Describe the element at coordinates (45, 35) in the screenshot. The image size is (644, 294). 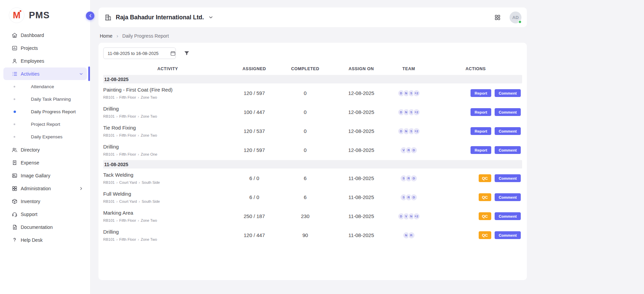
I see `sidebar-item-dashboard: Dashboard` at that location.